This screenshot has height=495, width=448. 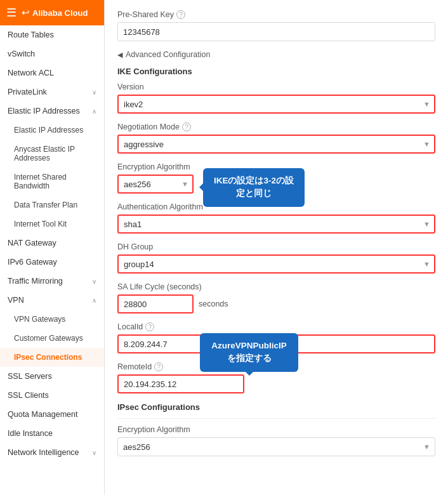 What do you see at coordinates (30, 73) in the screenshot?
I see `sidebar-item-label-network-acl: Network ACL` at bounding box center [30, 73].